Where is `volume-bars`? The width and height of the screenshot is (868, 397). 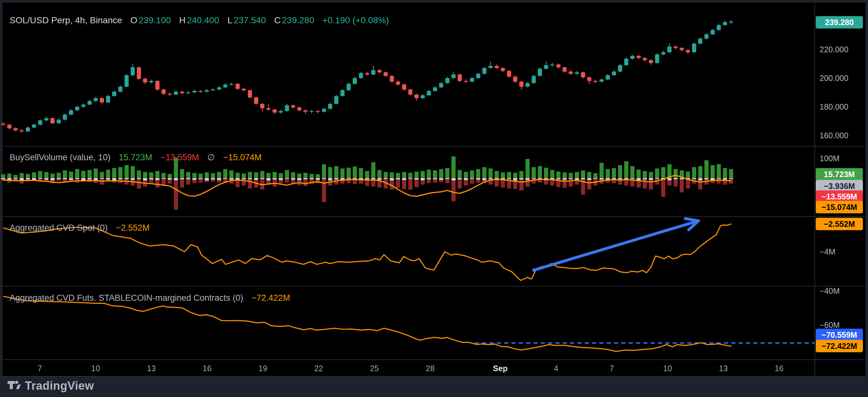 volume-bars is located at coordinates (367, 183).